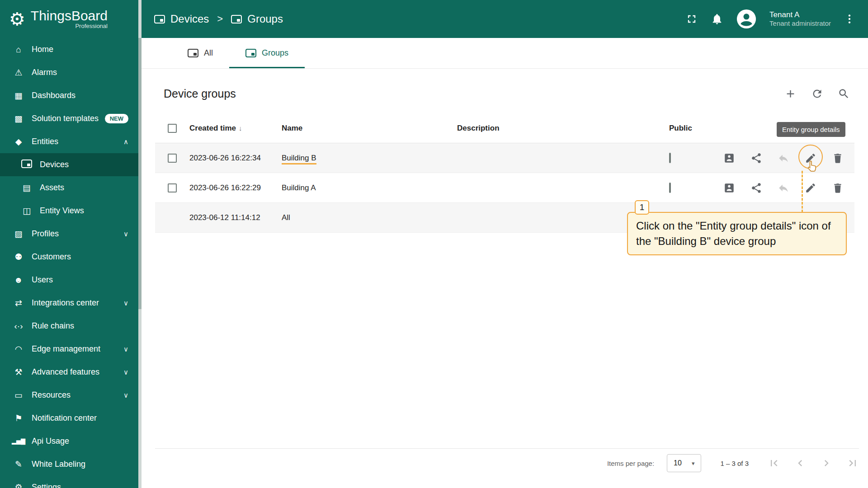 The width and height of the screenshot is (868, 488). Describe the element at coordinates (853, 463) in the screenshot. I see `last-page-button` at that location.